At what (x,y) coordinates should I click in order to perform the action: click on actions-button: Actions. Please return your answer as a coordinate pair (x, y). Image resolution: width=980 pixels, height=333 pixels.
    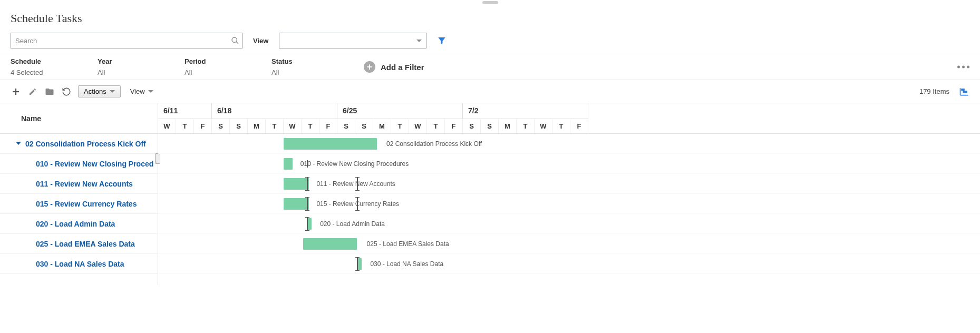
    Looking at the image, I should click on (99, 92).